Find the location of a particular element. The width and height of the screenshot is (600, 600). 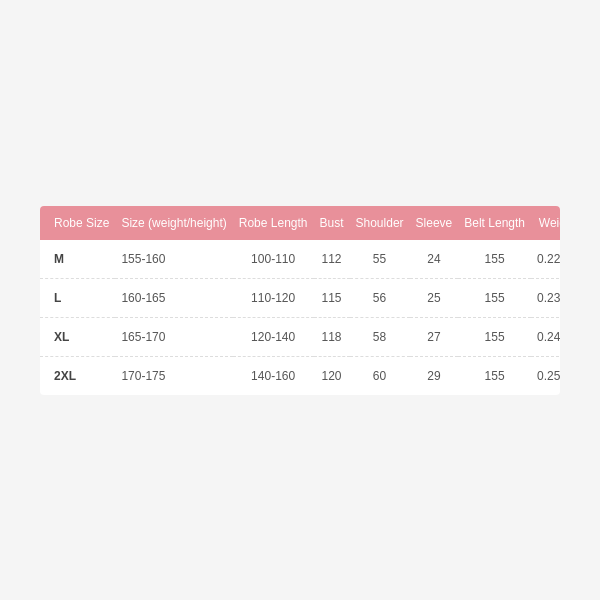

cell-row3-col4: 60 is located at coordinates (380, 376).